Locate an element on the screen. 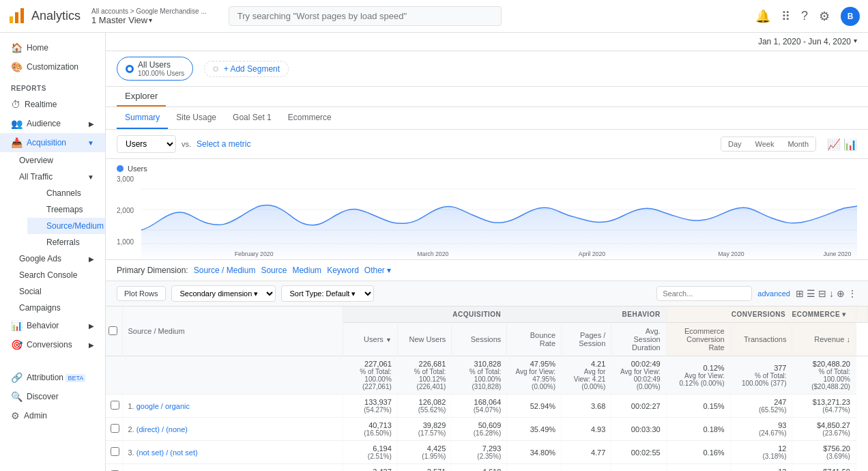  segment-chip-all-users: All Users 100.00% Users is located at coordinates (155, 68).